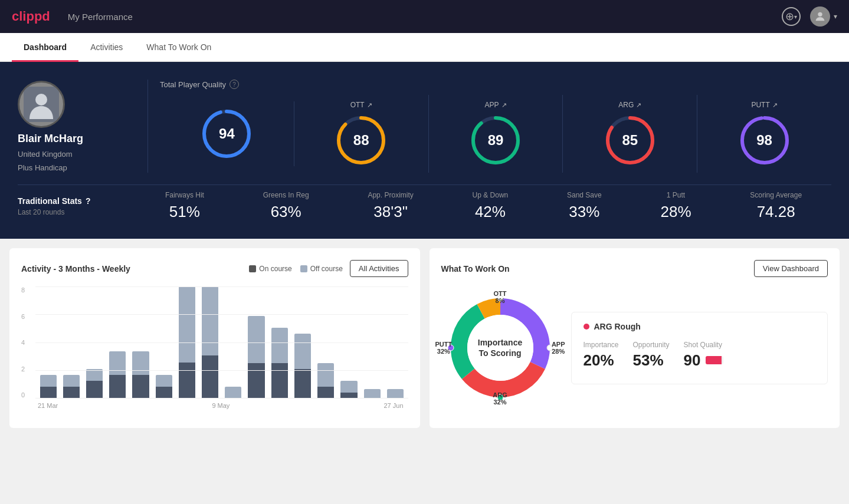 The height and width of the screenshot is (504, 849). I want to click on trad-title: Traditional Stats ?, so click(77, 201).